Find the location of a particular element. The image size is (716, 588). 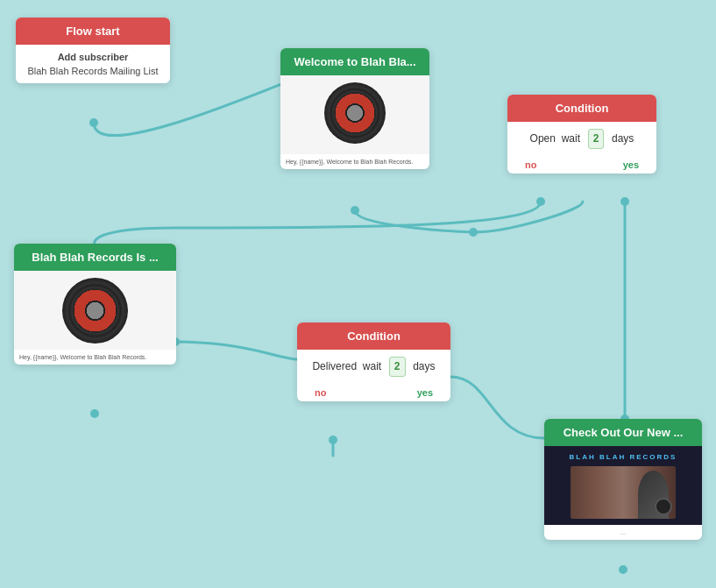

email3-image: BLAH BLAH RECORDS is located at coordinates (623, 485).